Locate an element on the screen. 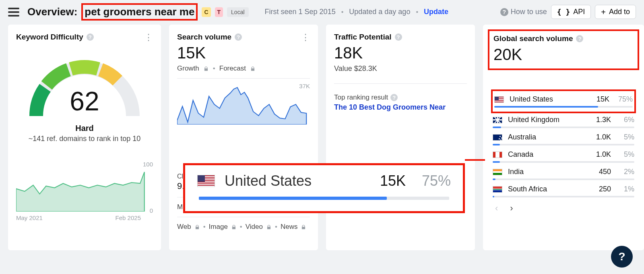 The width and height of the screenshot is (644, 274). country-row: India 450 2% is located at coordinates (564, 172).